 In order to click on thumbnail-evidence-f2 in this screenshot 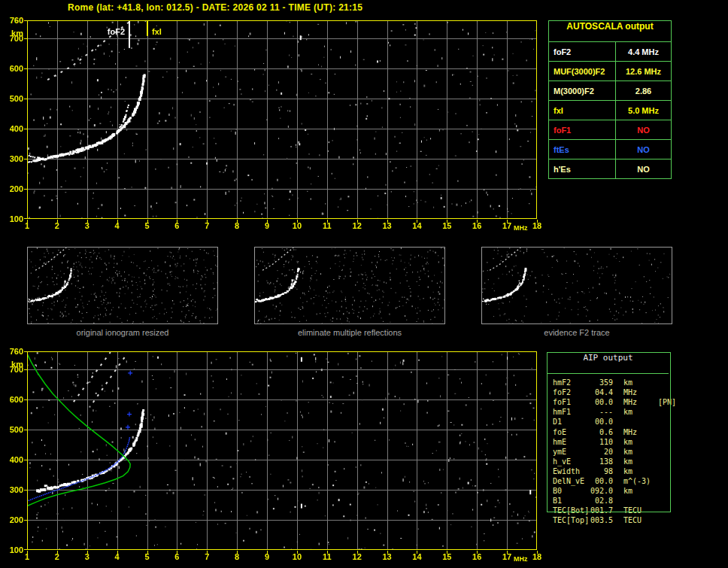, I will do `click(577, 286)`.